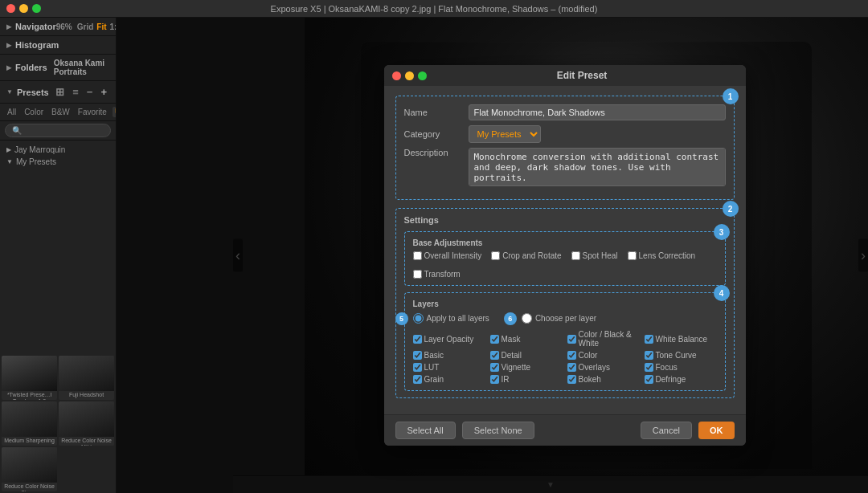  What do you see at coordinates (495, 379) in the screenshot?
I see `check-ir-input` at bounding box center [495, 379].